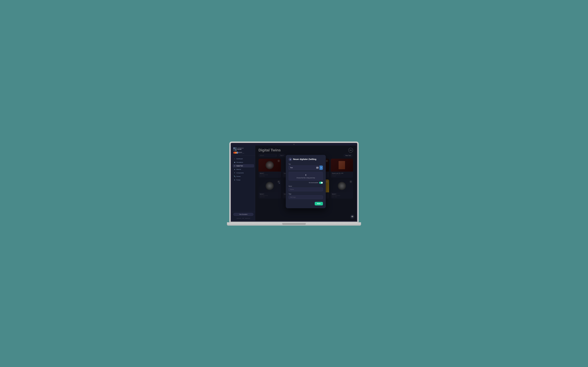  Describe the element at coordinates (243, 176) in the screenshot. I see `sidebar-item-screws: 🔧 Screws` at that location.